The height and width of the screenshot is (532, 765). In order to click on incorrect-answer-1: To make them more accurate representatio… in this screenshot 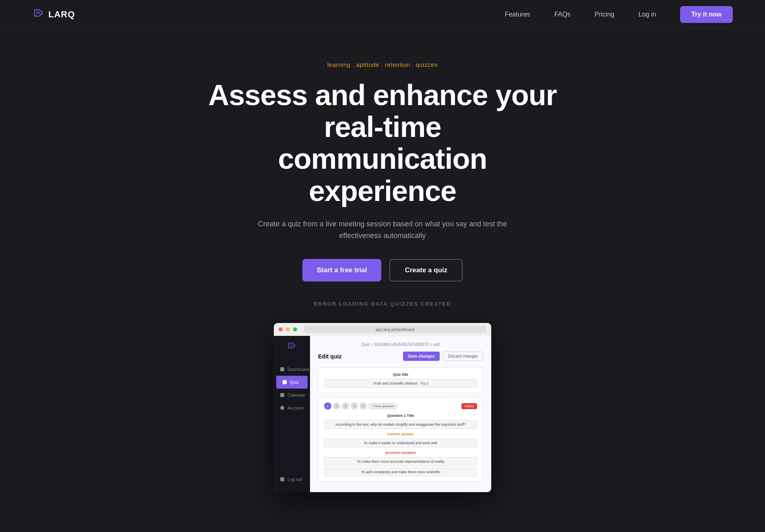, I will do `click(401, 462)`.